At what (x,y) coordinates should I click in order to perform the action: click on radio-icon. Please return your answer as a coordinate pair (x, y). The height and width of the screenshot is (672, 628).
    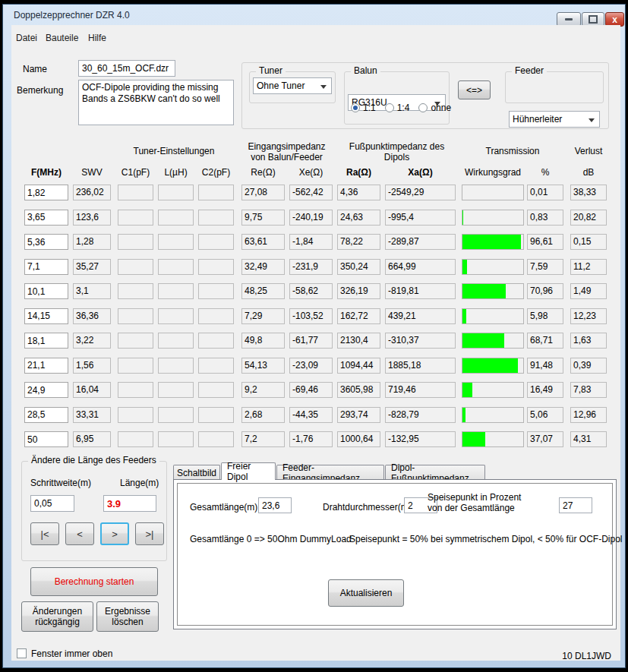
    Looking at the image, I should click on (390, 108).